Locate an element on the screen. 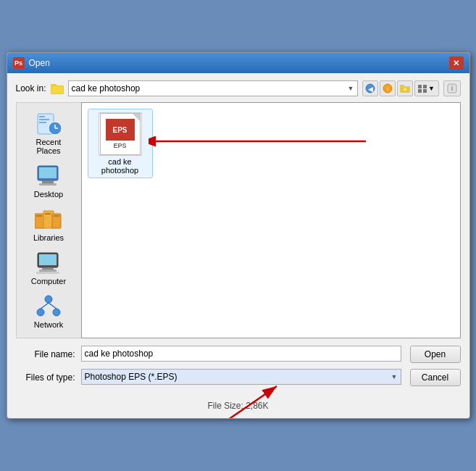  file-name: cad ke photoshop is located at coordinates (120, 166).